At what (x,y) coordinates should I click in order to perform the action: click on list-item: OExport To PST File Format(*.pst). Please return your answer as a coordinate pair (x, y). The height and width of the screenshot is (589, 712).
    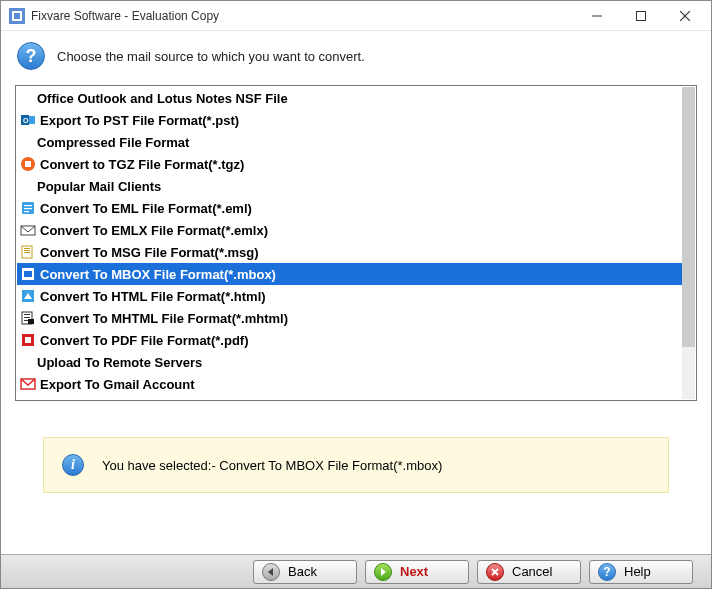
    Looking at the image, I should click on (350, 120).